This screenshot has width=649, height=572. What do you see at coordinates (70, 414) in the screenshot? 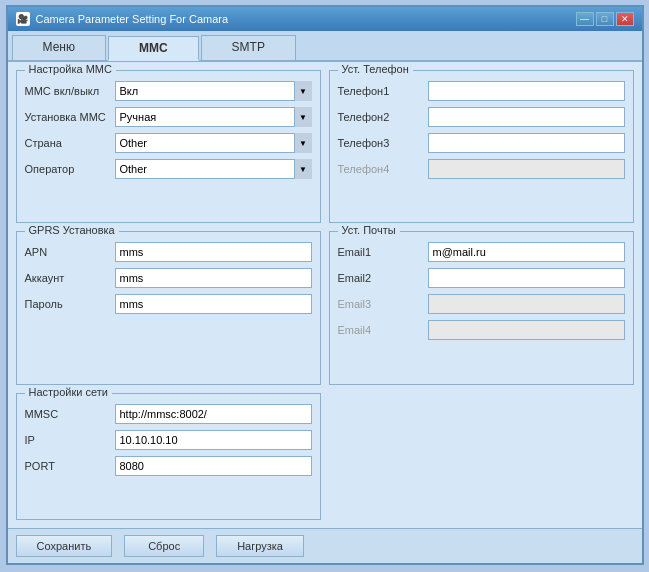
I see `mmsc-label: MMSC` at bounding box center [70, 414].